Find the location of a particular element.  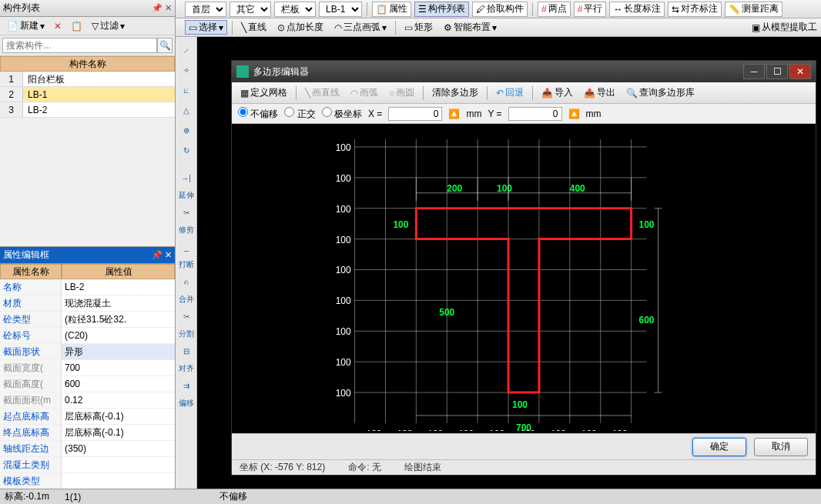

length-dim-button: ↔长度标注 is located at coordinates (637, 9).